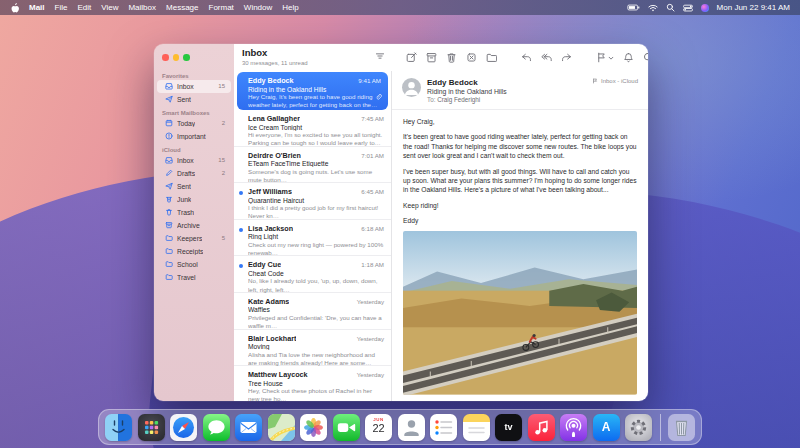 The width and height of the screenshot is (800, 448). I want to click on message-list-item: Lena Gallagher7:45 AM Ice Cream Tonight …, so click(312, 128).